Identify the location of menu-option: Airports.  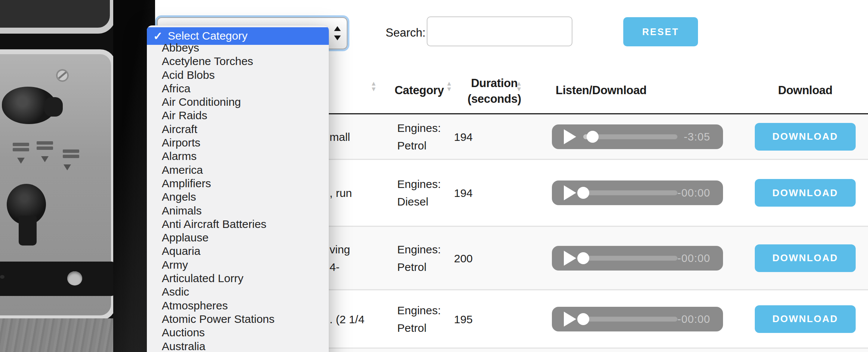
(238, 143).